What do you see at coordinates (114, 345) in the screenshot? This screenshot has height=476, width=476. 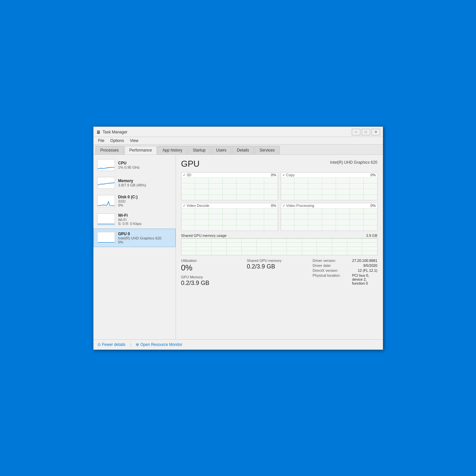 I see `fewer-details-label: Fewer details` at bounding box center [114, 345].